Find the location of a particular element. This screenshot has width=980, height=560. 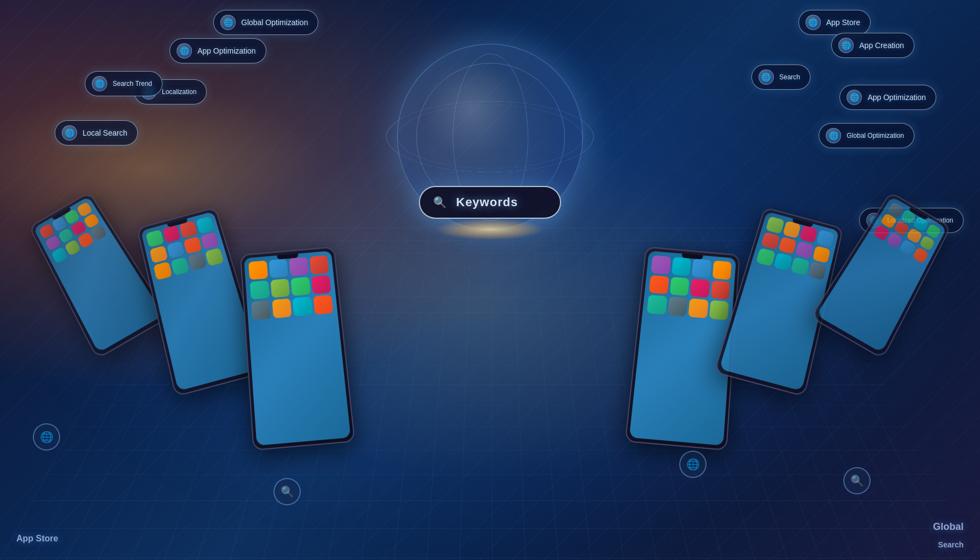

tag-app-creation-label: App Creation is located at coordinates (882, 45).